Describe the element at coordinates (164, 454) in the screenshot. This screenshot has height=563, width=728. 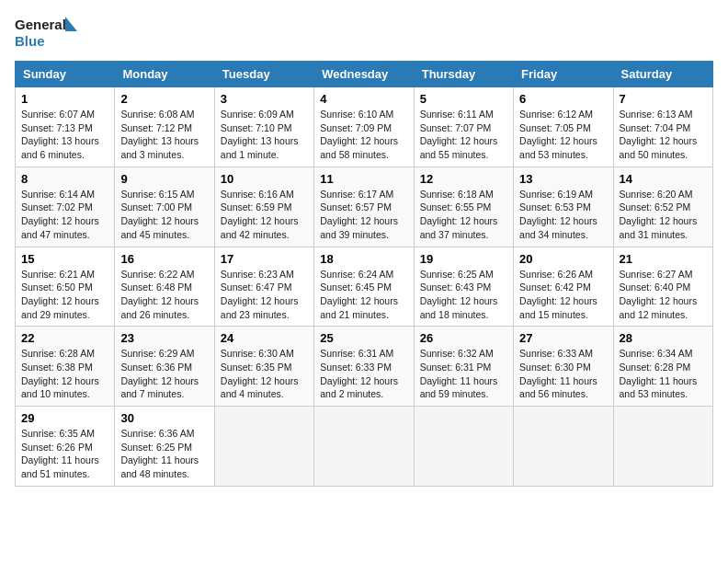
I see `day-info: Sunrise: 6:36 AM Sunset: 6:25 PM Dayligh…` at that location.